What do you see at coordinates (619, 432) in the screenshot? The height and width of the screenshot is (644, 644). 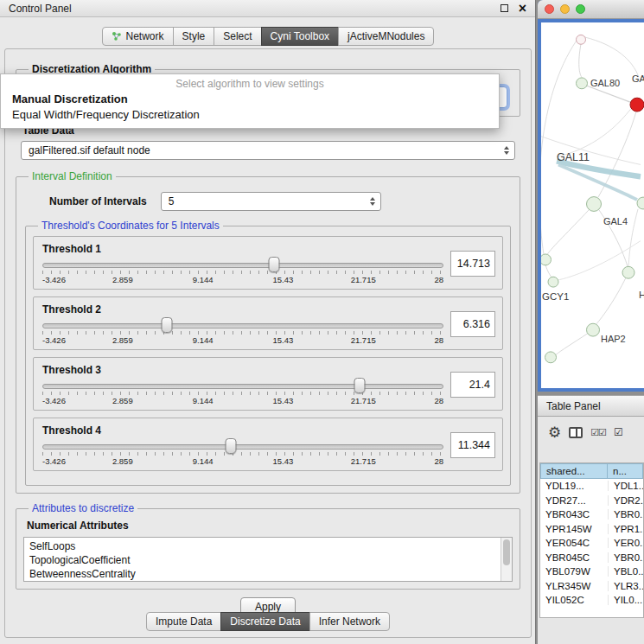 I see `checkbox-icon: ☑` at bounding box center [619, 432].